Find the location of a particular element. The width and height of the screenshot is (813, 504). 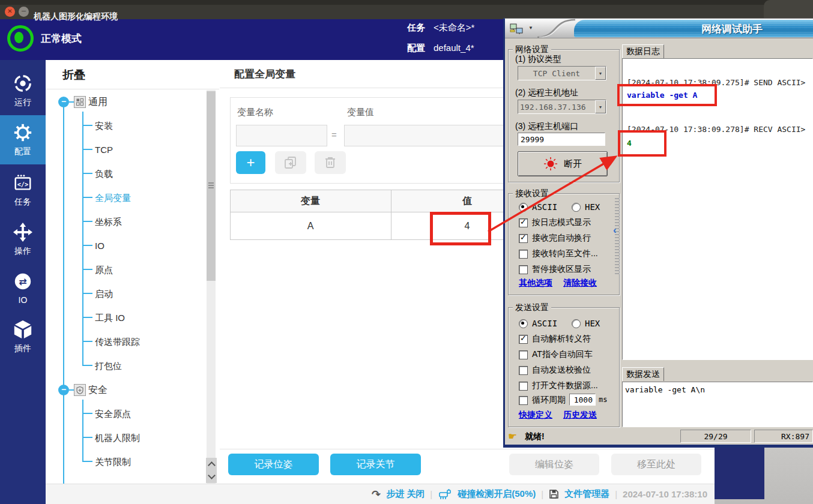

connection-status-icon is located at coordinates (551, 164).